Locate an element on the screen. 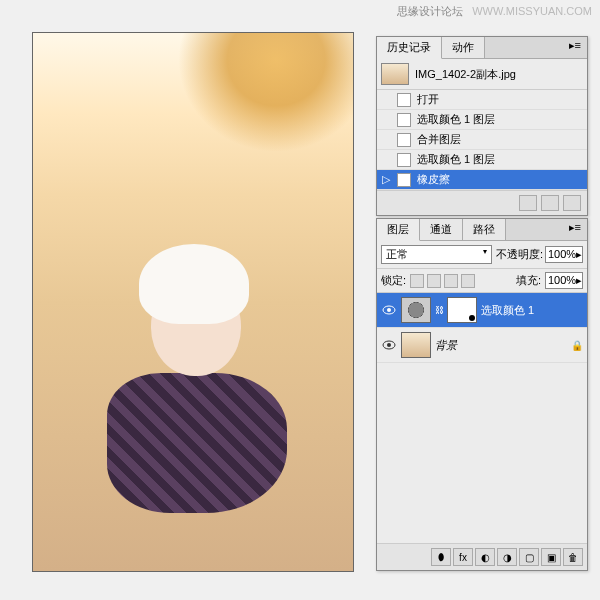  delete-button is located at coordinates (572, 203).